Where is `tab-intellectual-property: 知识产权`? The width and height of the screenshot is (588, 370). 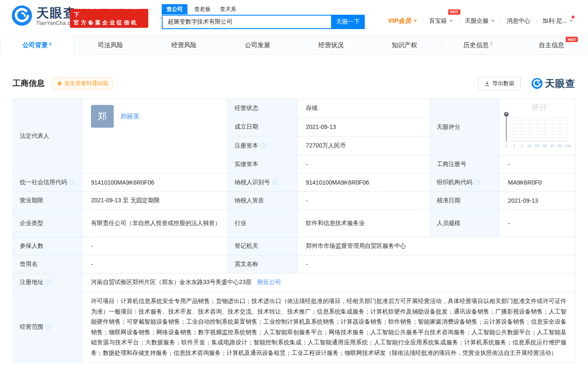 tab-intellectual-property: 知识产权 is located at coordinates (405, 45).